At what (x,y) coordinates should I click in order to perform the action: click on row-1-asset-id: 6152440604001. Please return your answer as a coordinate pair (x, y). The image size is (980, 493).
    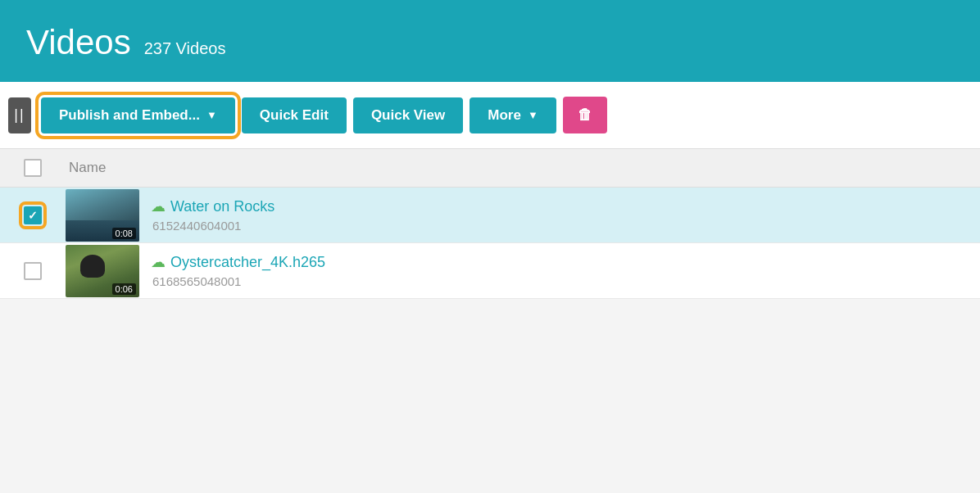
    Looking at the image, I should click on (565, 226).